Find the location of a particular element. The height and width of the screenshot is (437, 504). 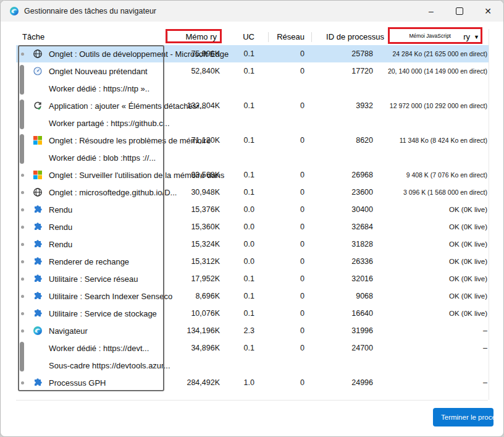

end-process-button: Terminer le processus is located at coordinates (463, 417).